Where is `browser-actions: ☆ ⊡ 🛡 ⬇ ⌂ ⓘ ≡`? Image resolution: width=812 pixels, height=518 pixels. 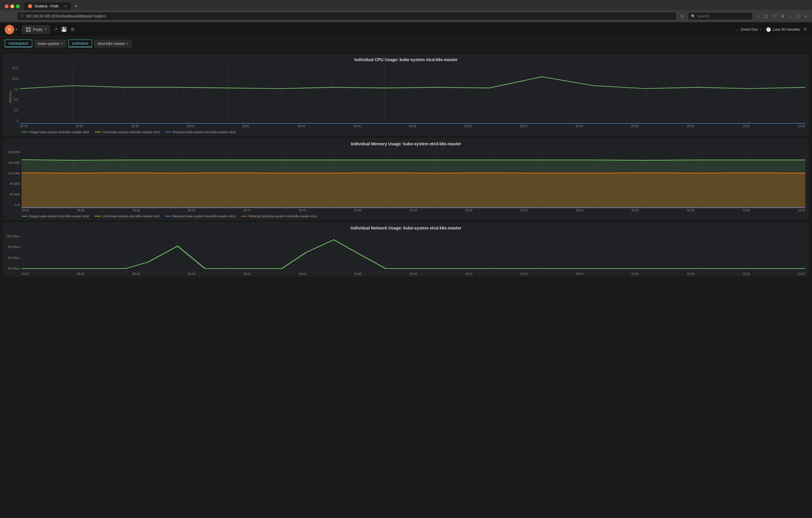 browser-actions: ☆ ⊡ 🛡 ⬇ ⌂ ⓘ ≡ is located at coordinates (782, 16).